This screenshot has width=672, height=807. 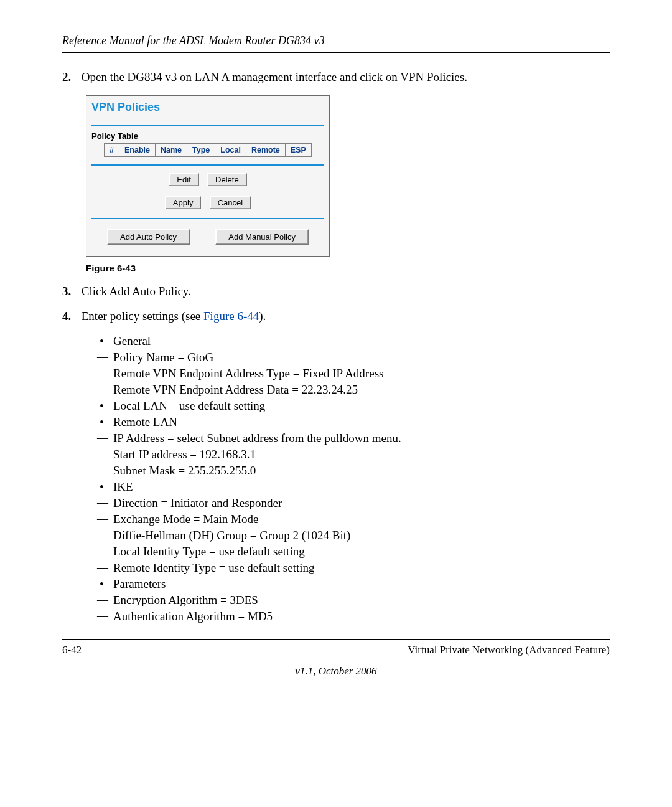 What do you see at coordinates (227, 179) in the screenshot?
I see `delete-button: Delete` at bounding box center [227, 179].